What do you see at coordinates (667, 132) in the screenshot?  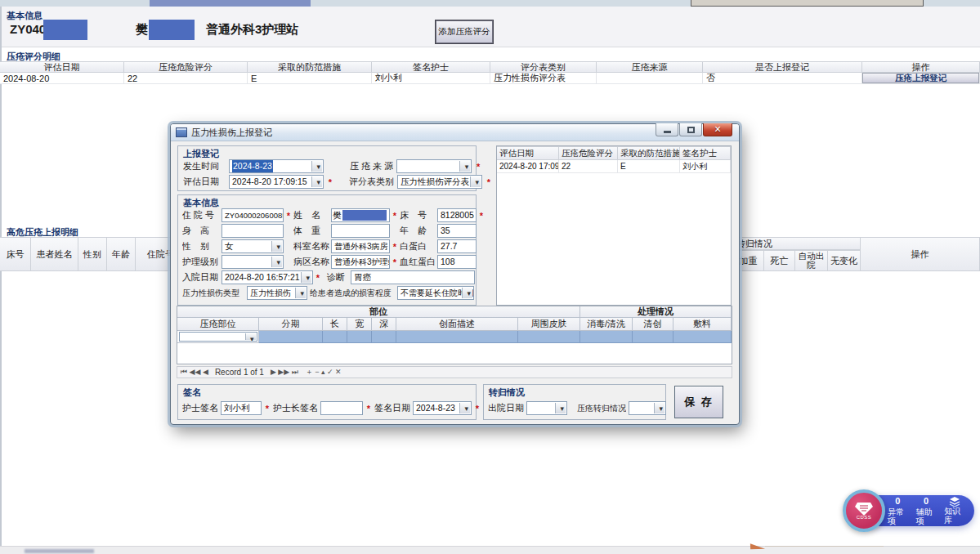 I see `minimize-icon` at bounding box center [667, 132].